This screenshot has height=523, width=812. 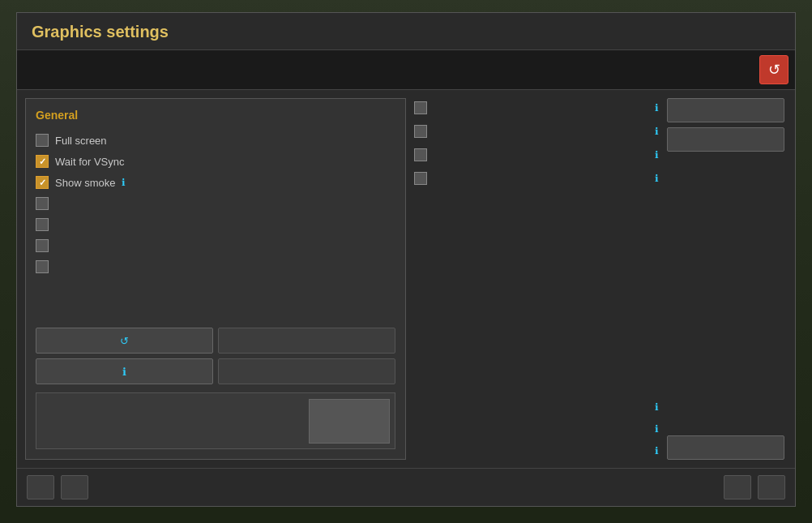 What do you see at coordinates (123, 182) in the screenshot?
I see `smoke-info-icon: ℹ` at bounding box center [123, 182].